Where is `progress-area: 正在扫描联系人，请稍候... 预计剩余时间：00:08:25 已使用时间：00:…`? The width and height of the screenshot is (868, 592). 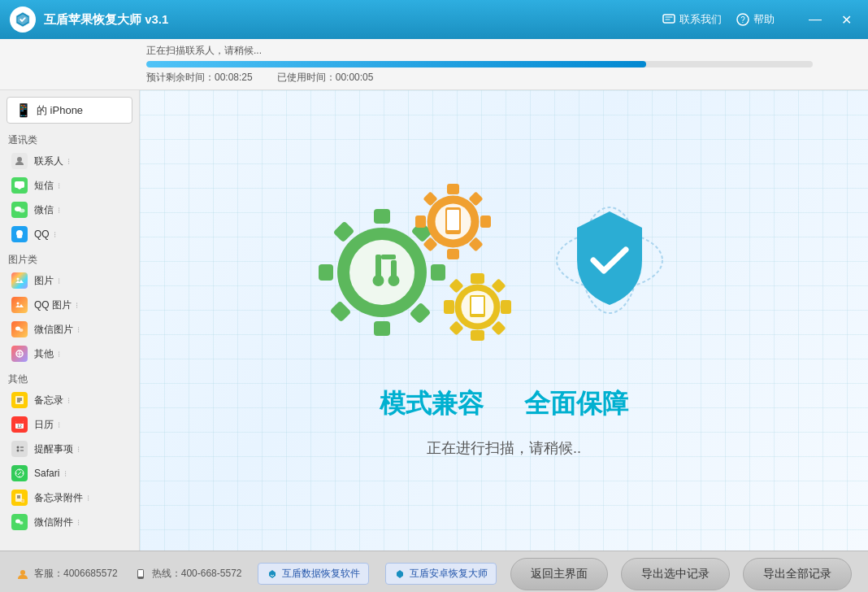 progress-area: 正在扫描联系人，请稍候... 预计剩余时间：00:08:25 已使用时间：00:… is located at coordinates (434, 65).